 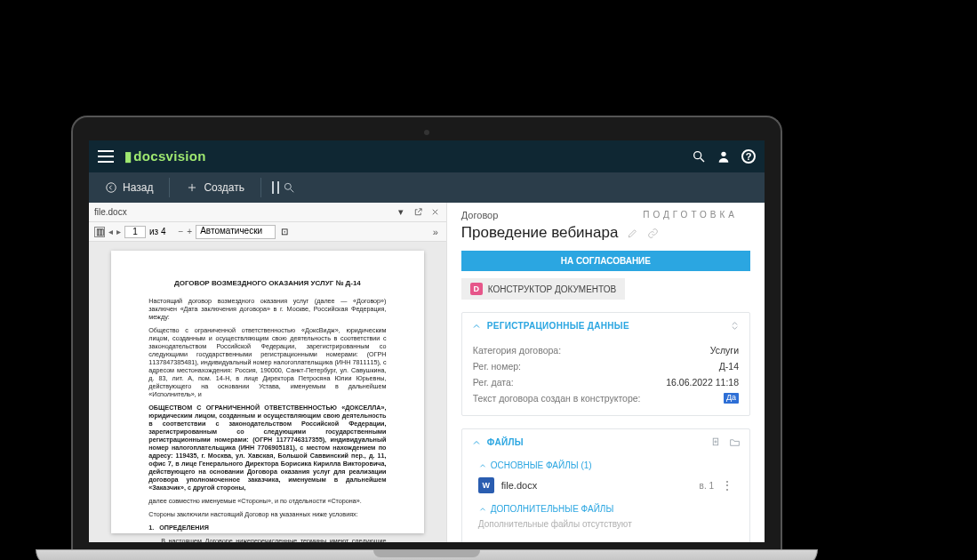 I want to click on viewer-filename: file.docx, so click(x=242, y=212).